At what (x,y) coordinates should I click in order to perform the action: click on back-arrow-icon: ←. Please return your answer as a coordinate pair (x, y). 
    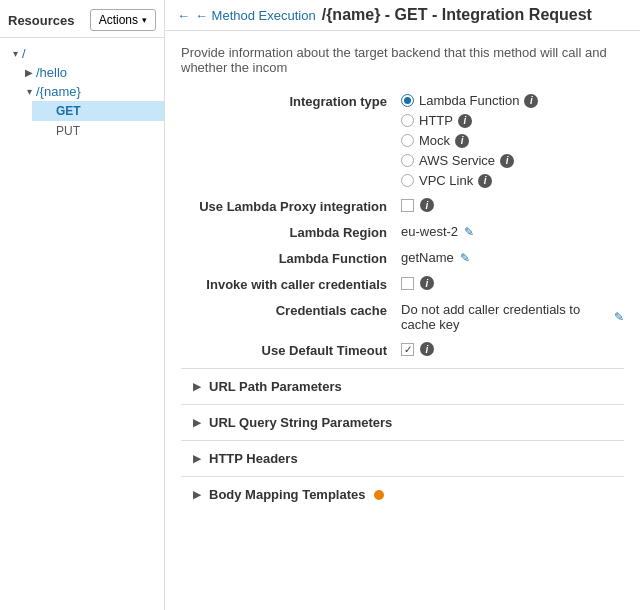
    Looking at the image, I should click on (184, 16).